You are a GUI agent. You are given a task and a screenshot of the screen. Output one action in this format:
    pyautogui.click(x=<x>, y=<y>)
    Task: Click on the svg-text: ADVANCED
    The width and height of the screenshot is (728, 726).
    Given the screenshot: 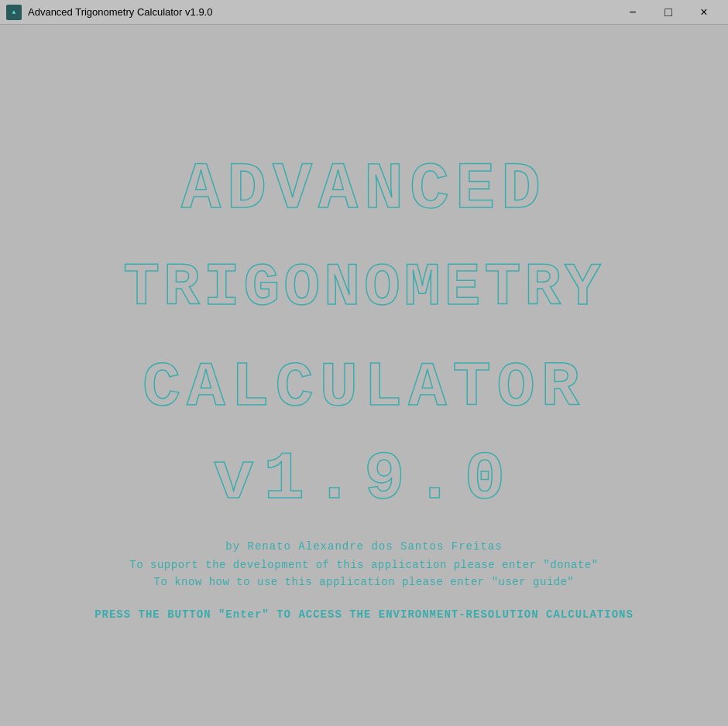 What is the action you would take?
    pyautogui.click(x=364, y=190)
    